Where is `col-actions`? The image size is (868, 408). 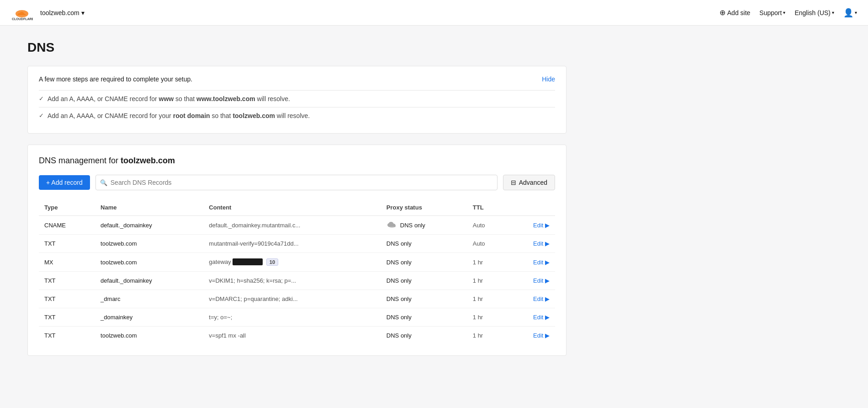 col-actions is located at coordinates (531, 208).